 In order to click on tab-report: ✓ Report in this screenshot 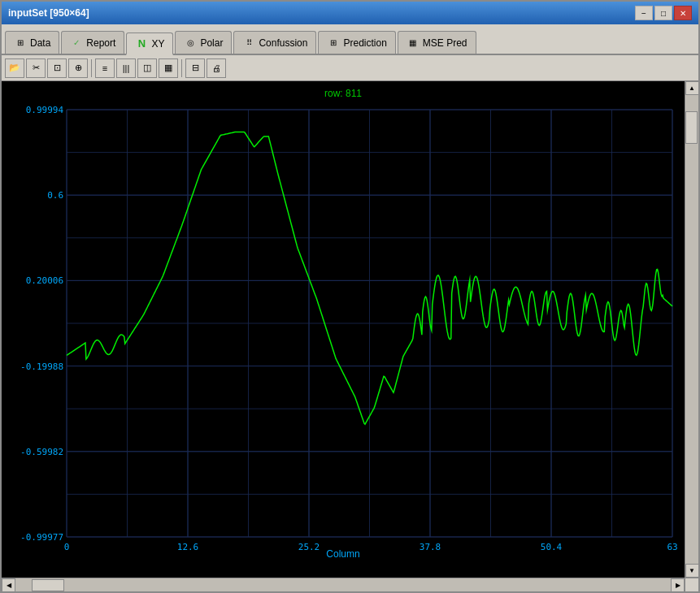, I will do `click(93, 42)`.